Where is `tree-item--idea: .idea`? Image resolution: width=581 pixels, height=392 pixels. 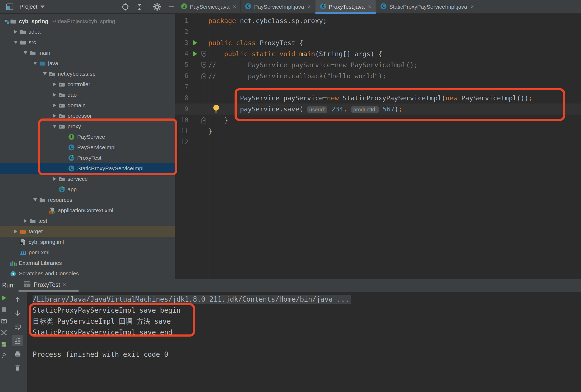 tree-item--idea: .idea is located at coordinates (87, 32).